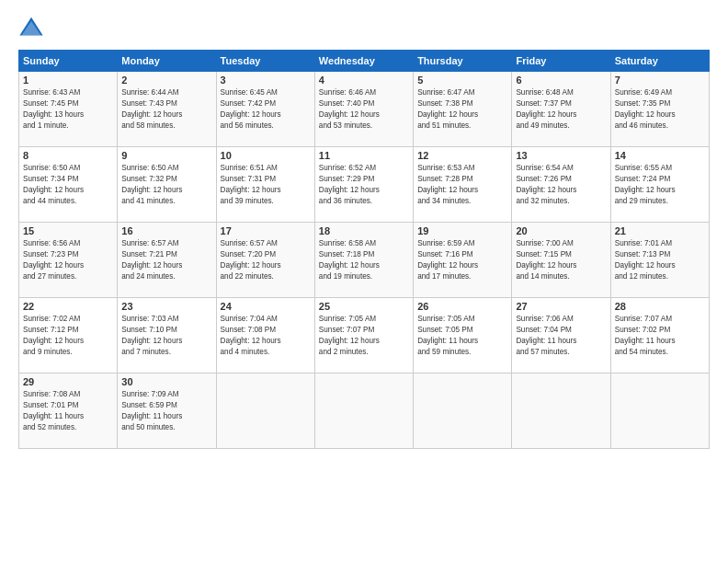 The width and height of the screenshot is (728, 563). I want to click on day-info: Sunrise: 6:57 AM Sunset: 7:20 PM Dayligh…, so click(266, 260).